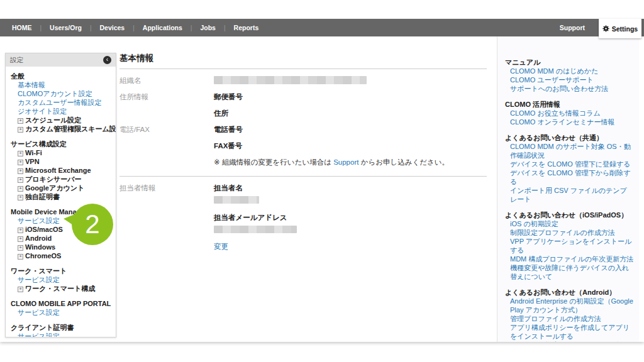 This screenshot has width=644, height=362. Describe the element at coordinates (60, 179) in the screenshot. I see `sidebar-item: +プロキシサーバー` at that location.